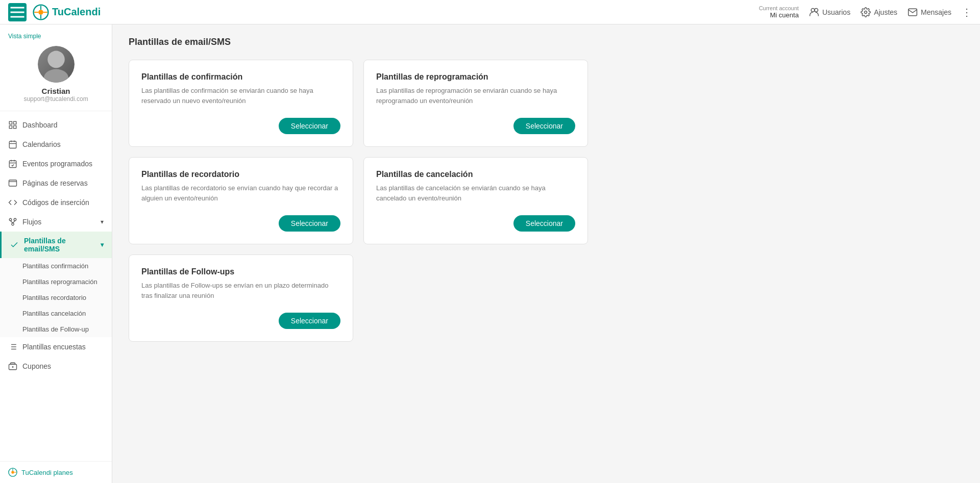  Describe the element at coordinates (13, 472) in the screenshot. I see `tucalendi-plans-icon` at that location.